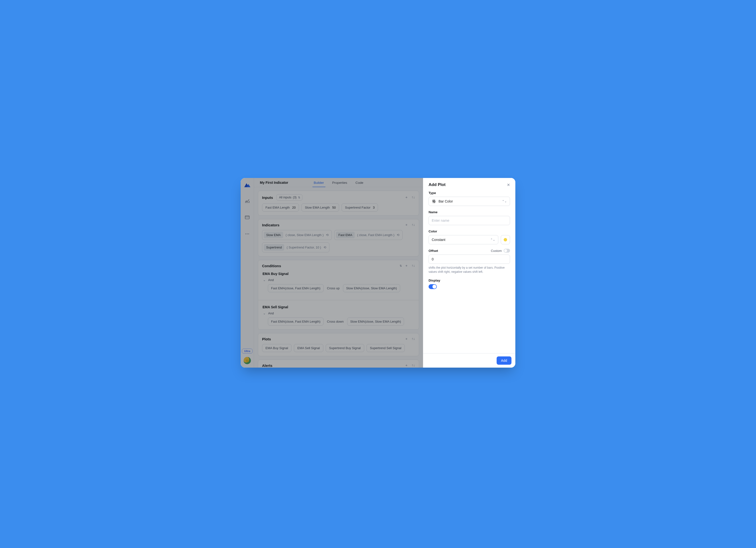 The width and height of the screenshot is (756, 548). What do you see at coordinates (463, 240) in the screenshot?
I see `color-select: Constant ⌃⌄` at bounding box center [463, 240].